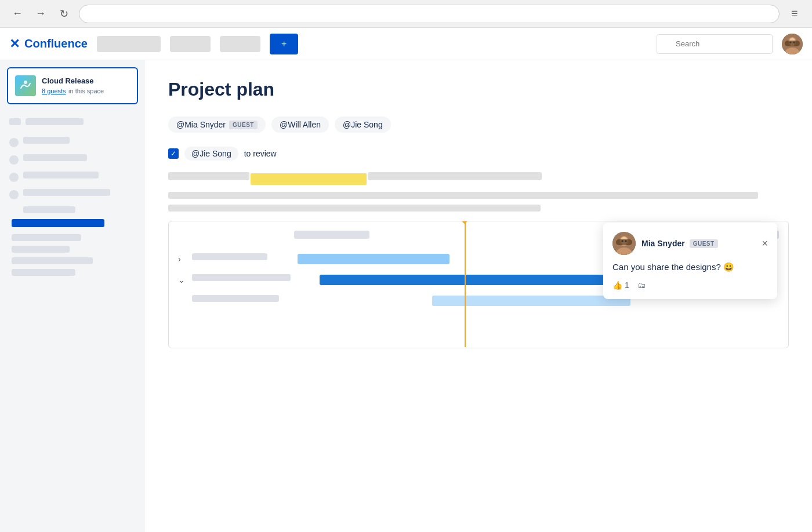 The width and height of the screenshot is (812, 532). What do you see at coordinates (56, 44) in the screenshot?
I see `logo-text: Confluence` at bounding box center [56, 44].